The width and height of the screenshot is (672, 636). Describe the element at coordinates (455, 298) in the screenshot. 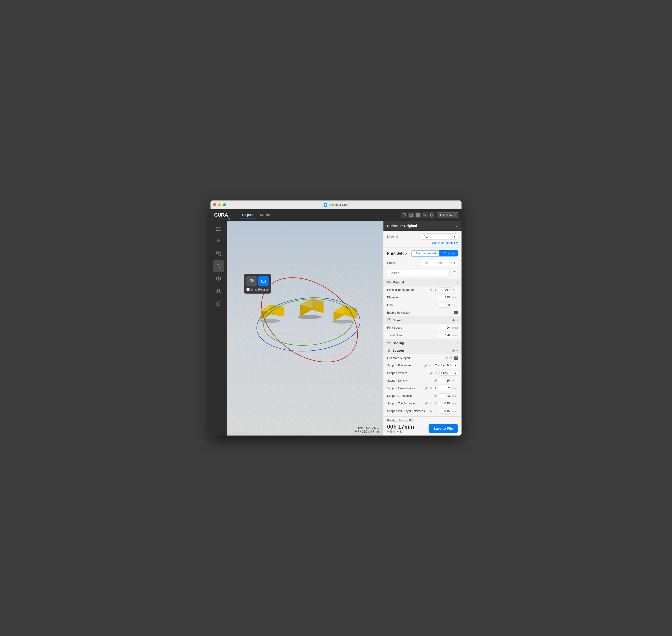

I see `diameter-unit: mm` at that location.